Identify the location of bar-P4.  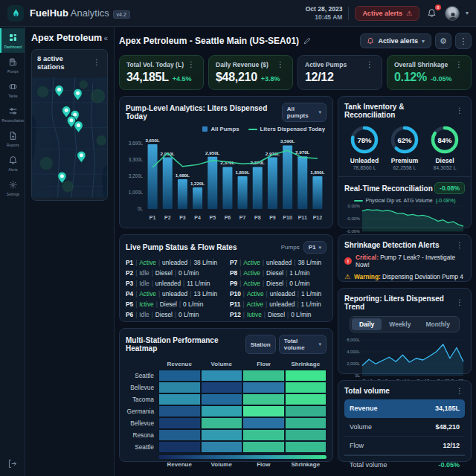
(198, 198).